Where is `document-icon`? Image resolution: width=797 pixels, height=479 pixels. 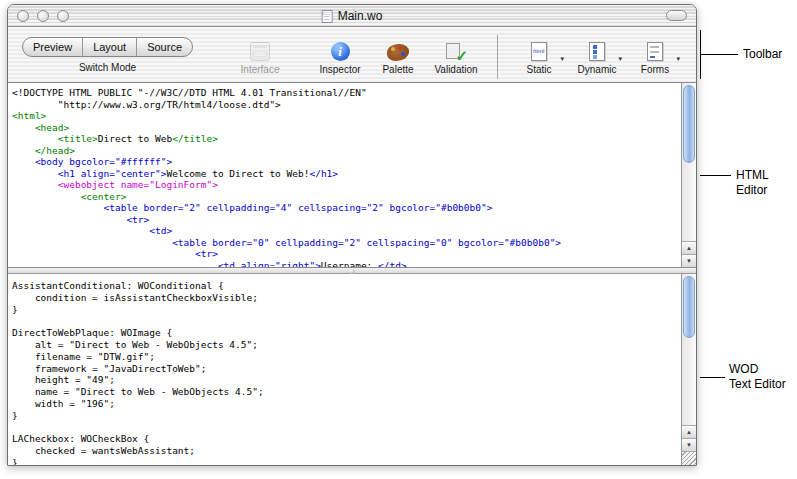 document-icon is located at coordinates (328, 16).